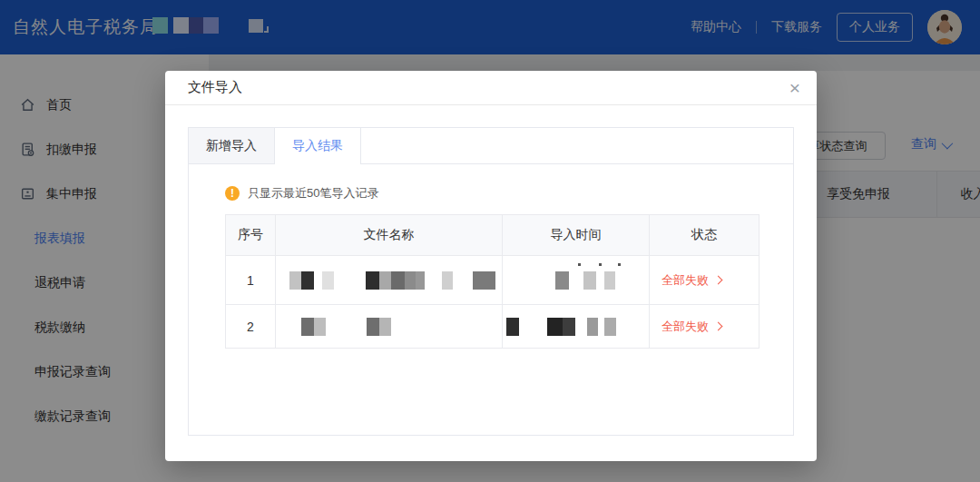  What do you see at coordinates (250, 280) in the screenshot?
I see `serial-number-cell: 1` at bounding box center [250, 280].